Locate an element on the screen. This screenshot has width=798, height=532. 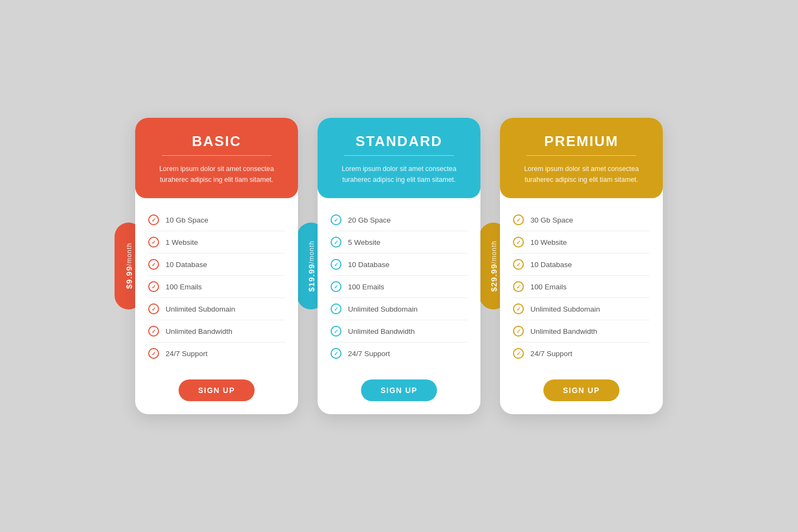
signup-button-standard: SIGN UP is located at coordinates (399, 390).